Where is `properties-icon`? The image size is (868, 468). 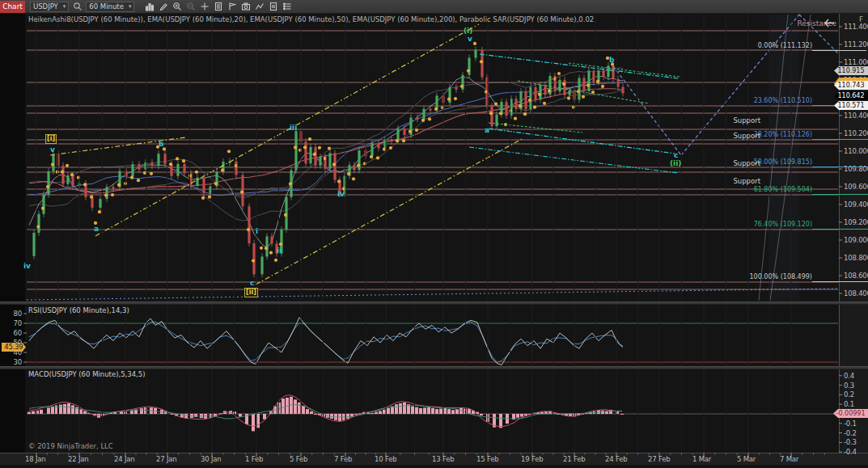 properties-icon is located at coordinates (273, 6).